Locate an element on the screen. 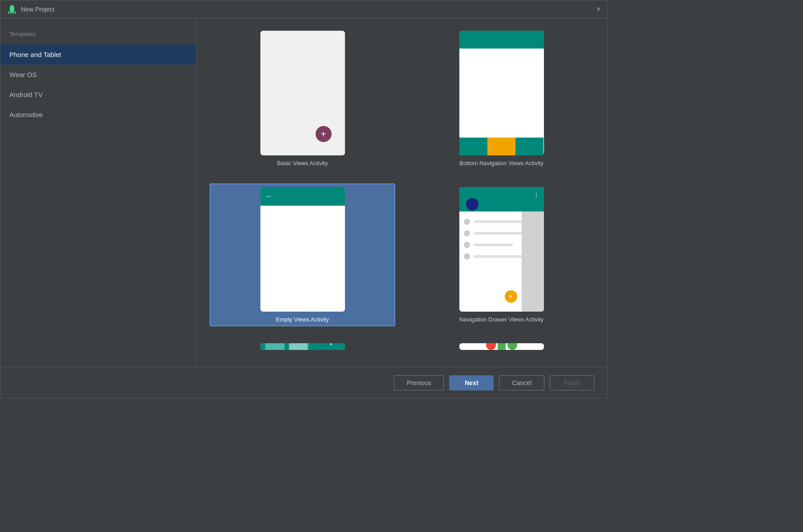 This screenshot has width=803, height=532. finish-button: Finish is located at coordinates (572, 383).